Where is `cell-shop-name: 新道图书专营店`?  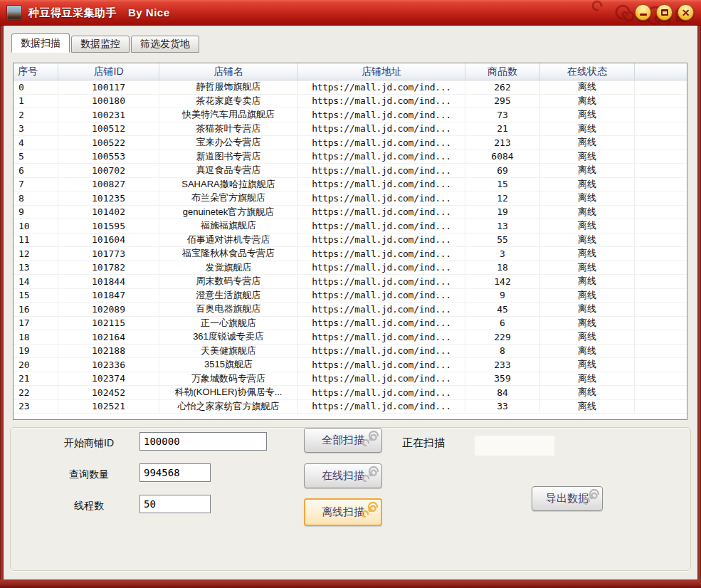
cell-shop-name: 新道图书专营店 is located at coordinates (229, 157).